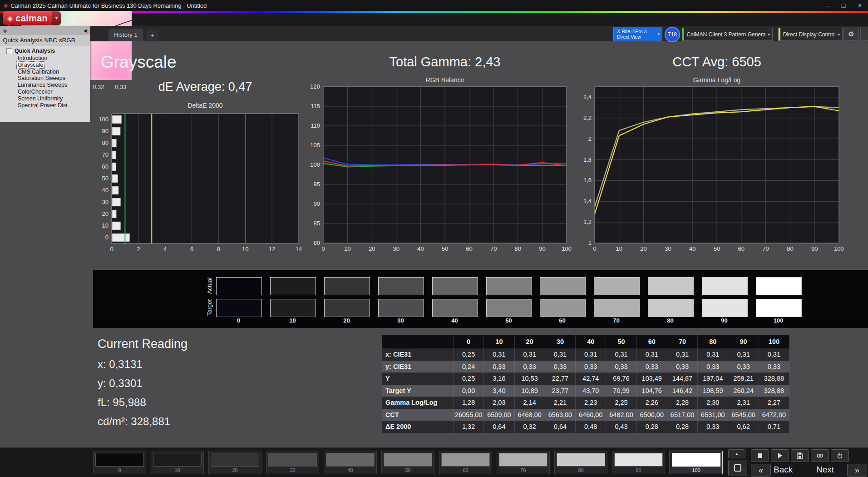  What do you see at coordinates (45, 58) in the screenshot?
I see `sidebar-item-introduction: Introduction` at bounding box center [45, 58].